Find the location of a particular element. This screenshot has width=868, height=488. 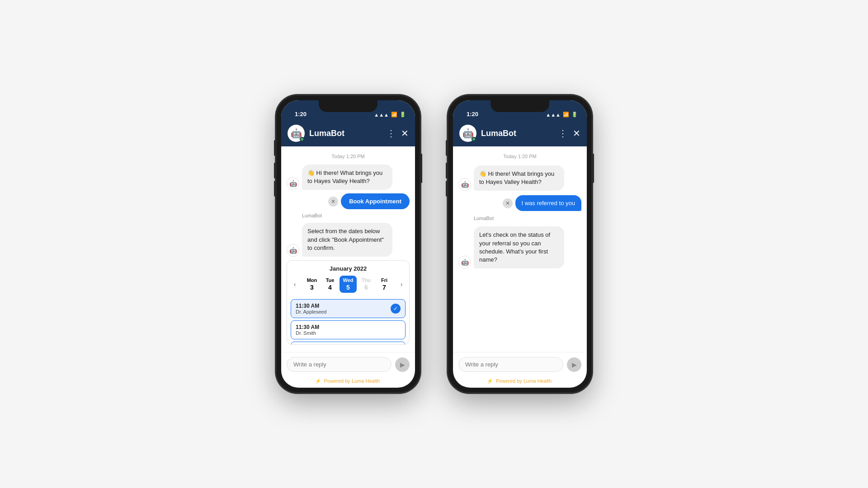

bot-select-row: 🤖 Select from the dates below and click … is located at coordinates (348, 239).